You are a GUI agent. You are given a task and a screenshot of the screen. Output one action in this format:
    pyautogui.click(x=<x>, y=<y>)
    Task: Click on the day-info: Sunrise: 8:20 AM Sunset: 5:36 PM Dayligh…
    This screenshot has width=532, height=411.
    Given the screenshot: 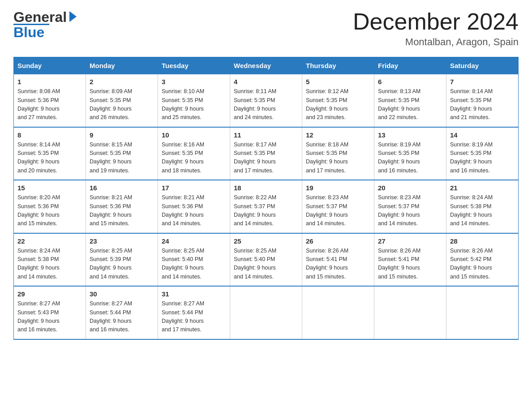 What is the action you would take?
    pyautogui.click(x=50, y=211)
    